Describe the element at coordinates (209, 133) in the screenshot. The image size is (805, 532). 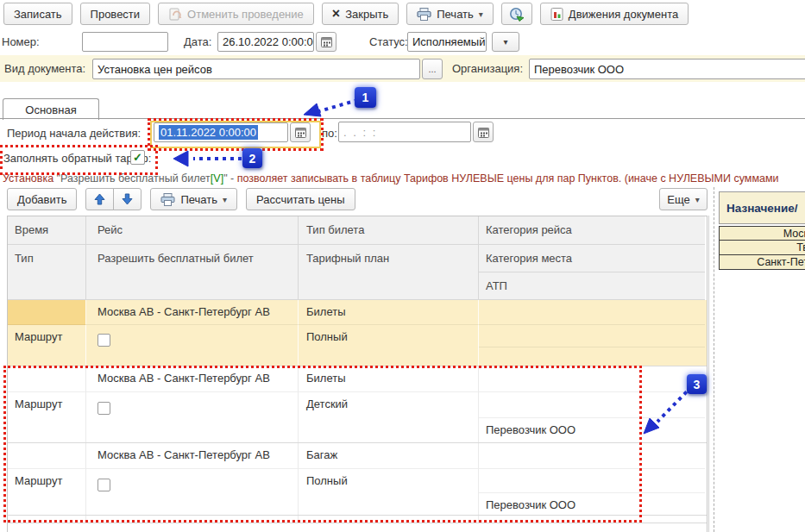
I see `period-from-value: 01.11.2022 0:00:00` at that location.